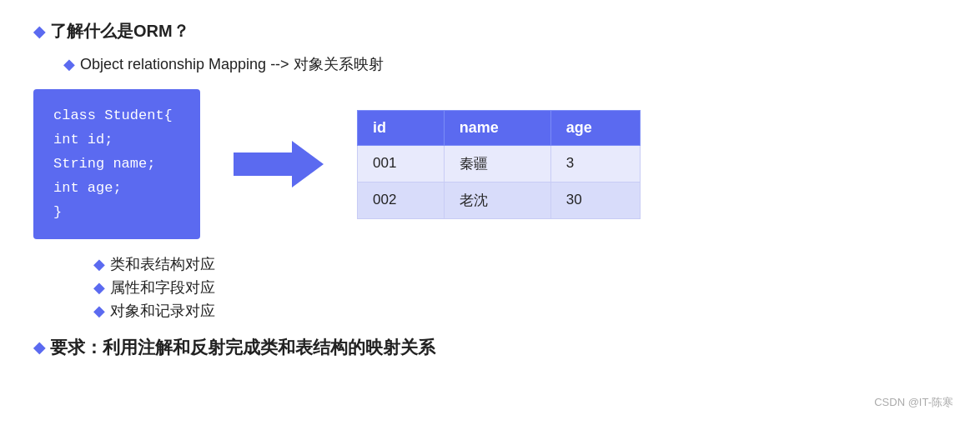 The width and height of the screenshot is (980, 425). What do you see at coordinates (117, 164) in the screenshot?
I see `code-box: class Student{ int id; String name; int …` at bounding box center [117, 164].